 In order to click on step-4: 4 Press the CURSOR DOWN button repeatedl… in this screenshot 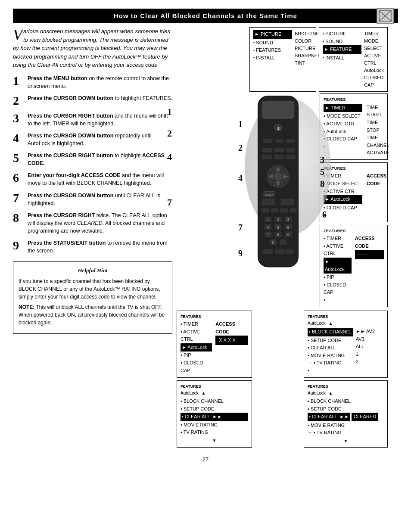, I will do `click(93, 140)`.